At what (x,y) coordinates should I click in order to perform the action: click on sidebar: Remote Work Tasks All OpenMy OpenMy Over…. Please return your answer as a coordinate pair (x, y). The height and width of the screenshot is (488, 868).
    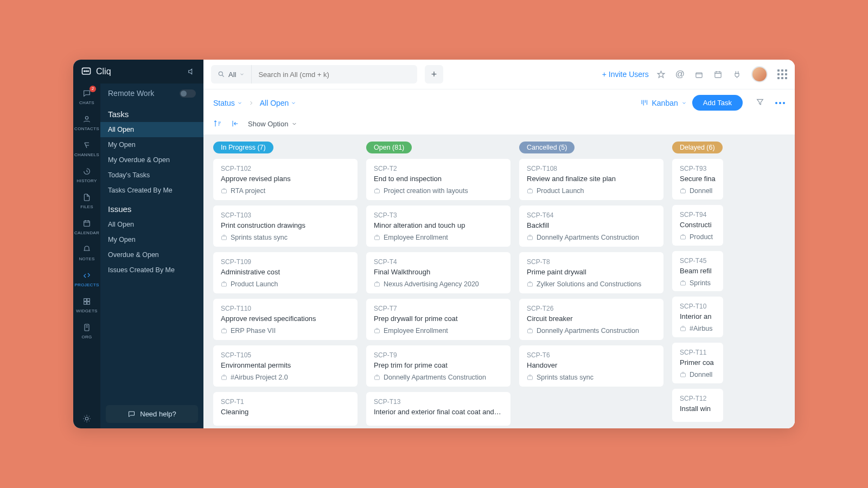
    Looking at the image, I should click on (152, 256).